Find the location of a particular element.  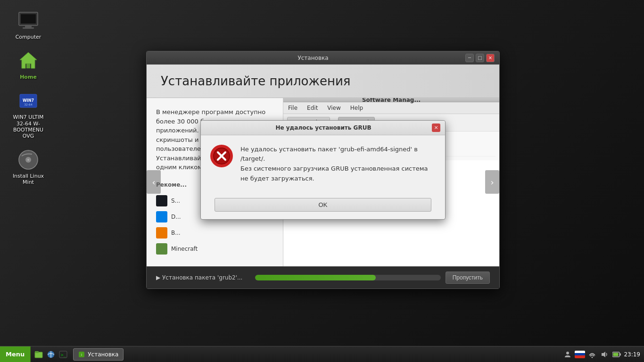

tray-battery-icon is located at coordinates (617, 354).